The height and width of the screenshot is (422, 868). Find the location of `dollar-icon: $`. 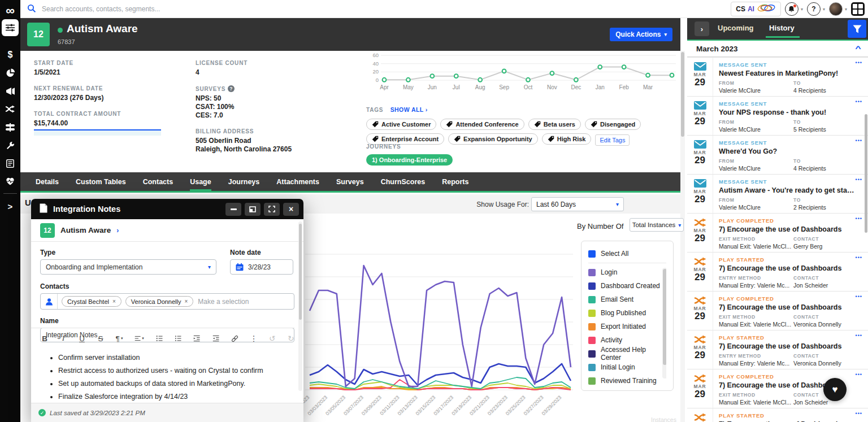

dollar-icon: $ is located at coordinates (10, 55).